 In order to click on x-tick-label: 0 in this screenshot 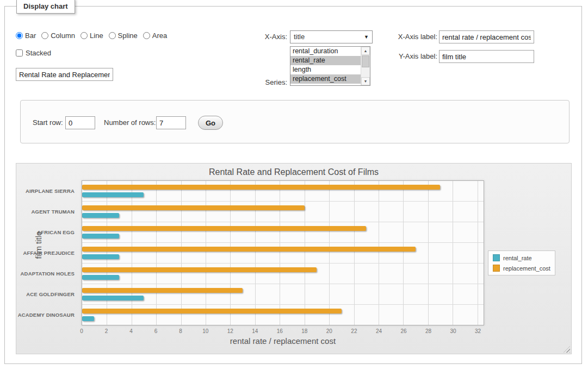, I will do `click(82, 331)`.